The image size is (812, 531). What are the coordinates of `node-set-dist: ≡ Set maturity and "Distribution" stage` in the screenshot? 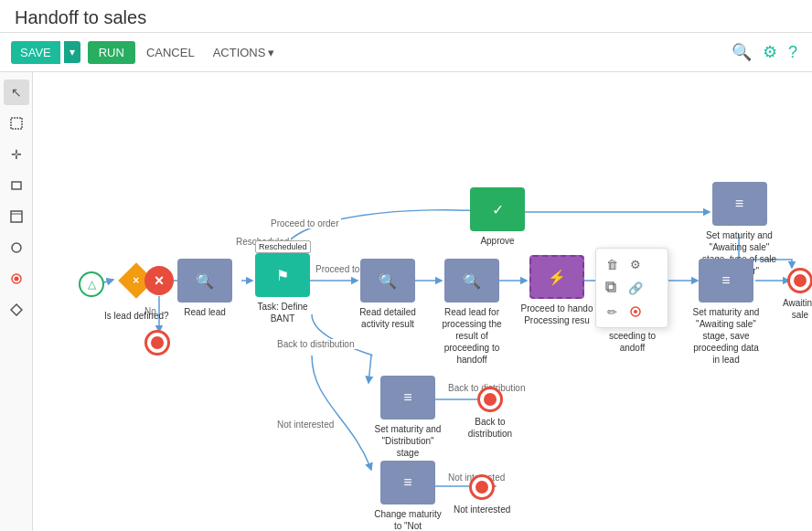 It's located at (408, 417).